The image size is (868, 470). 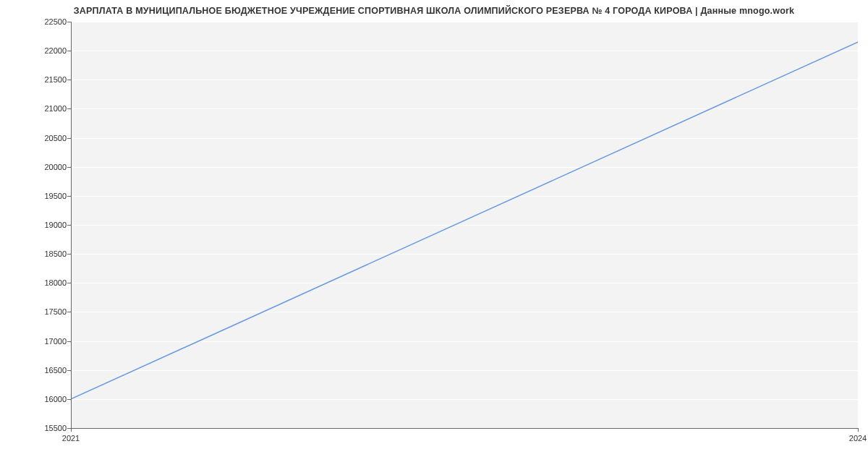 I want to click on y-axis-line, so click(x=71, y=225).